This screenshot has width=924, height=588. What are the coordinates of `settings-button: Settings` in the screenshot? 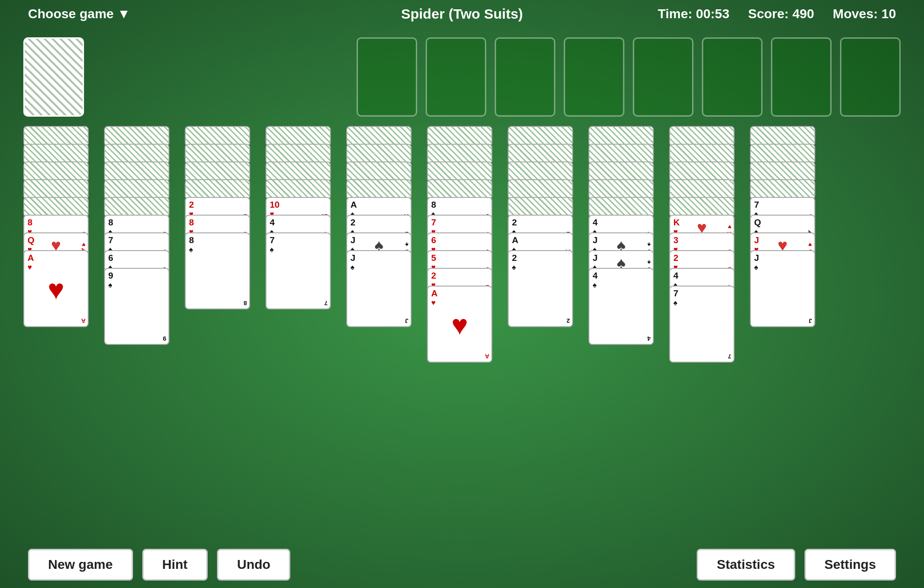 It's located at (850, 565).